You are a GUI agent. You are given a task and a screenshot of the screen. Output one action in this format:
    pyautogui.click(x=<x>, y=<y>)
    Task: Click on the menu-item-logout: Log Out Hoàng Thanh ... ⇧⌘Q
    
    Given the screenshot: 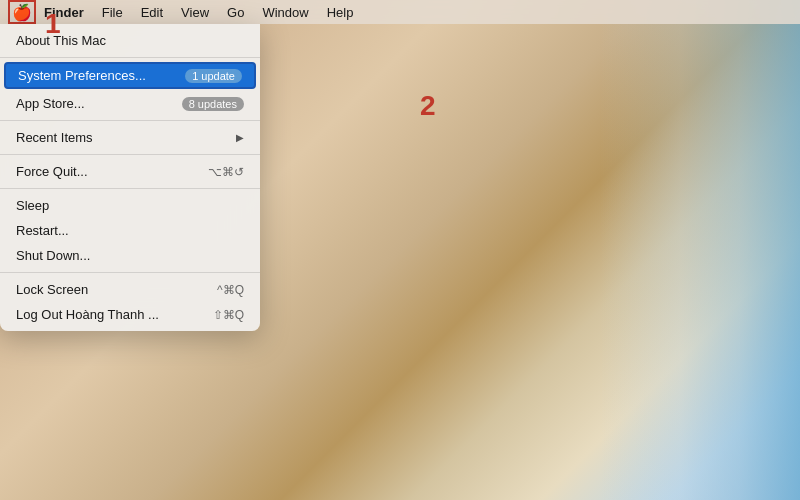 What is the action you would take?
    pyautogui.click(x=130, y=314)
    